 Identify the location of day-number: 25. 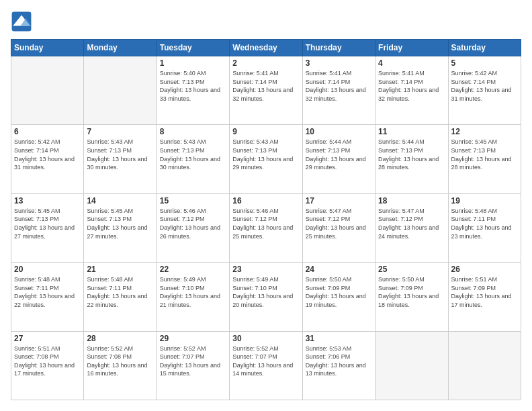
(411, 269).